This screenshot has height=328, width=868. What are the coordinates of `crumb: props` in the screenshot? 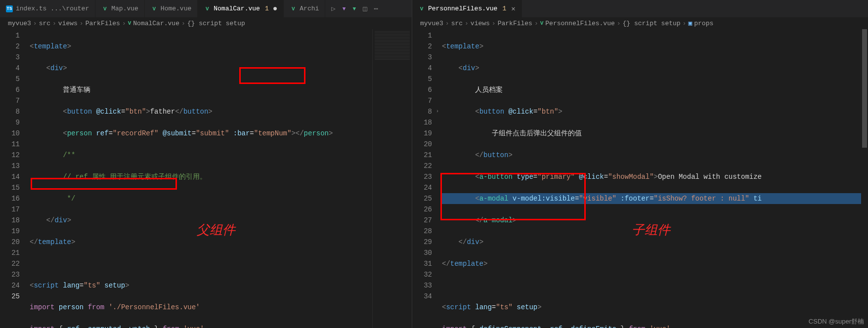 It's located at (704, 24).